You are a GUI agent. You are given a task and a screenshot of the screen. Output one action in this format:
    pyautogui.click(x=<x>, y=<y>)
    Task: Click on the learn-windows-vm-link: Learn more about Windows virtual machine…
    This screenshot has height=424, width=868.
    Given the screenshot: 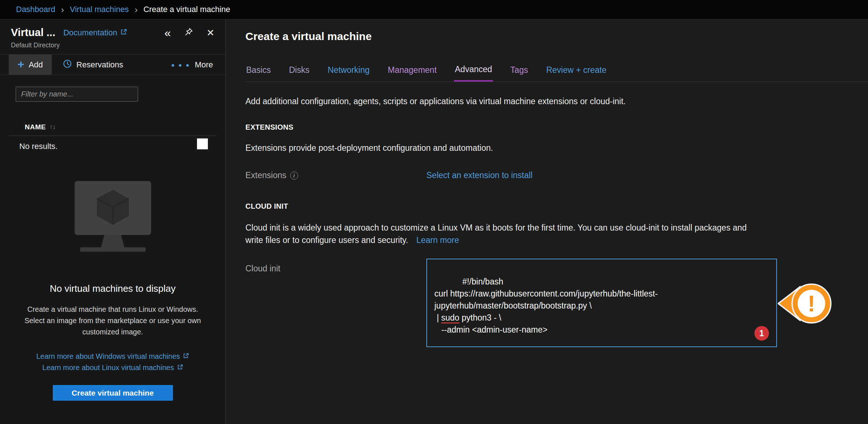 What is the action you would take?
    pyautogui.click(x=113, y=356)
    